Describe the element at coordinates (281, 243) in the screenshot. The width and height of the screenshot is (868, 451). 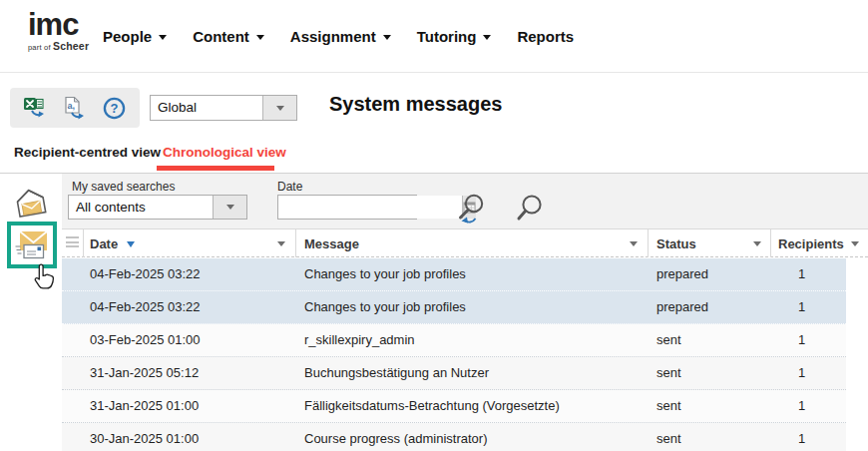
I see `date-filter-caret-icon` at that location.